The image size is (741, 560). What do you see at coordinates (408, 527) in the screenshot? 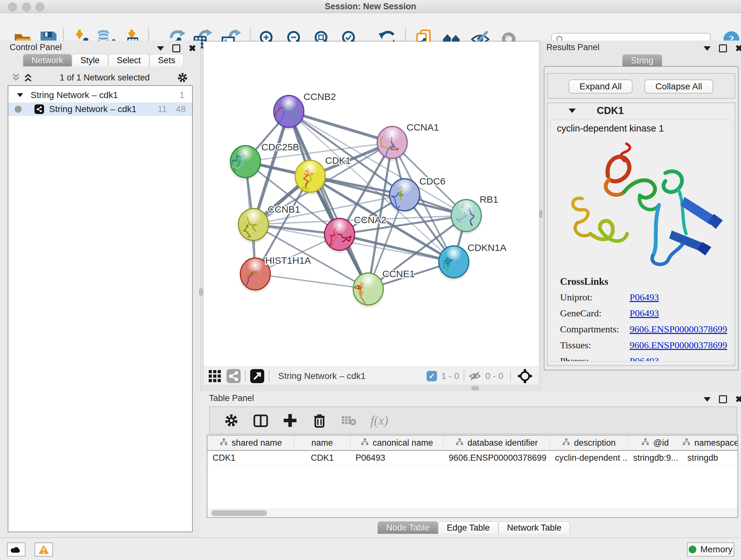
I see `tab-node-table: Node Table` at bounding box center [408, 527].